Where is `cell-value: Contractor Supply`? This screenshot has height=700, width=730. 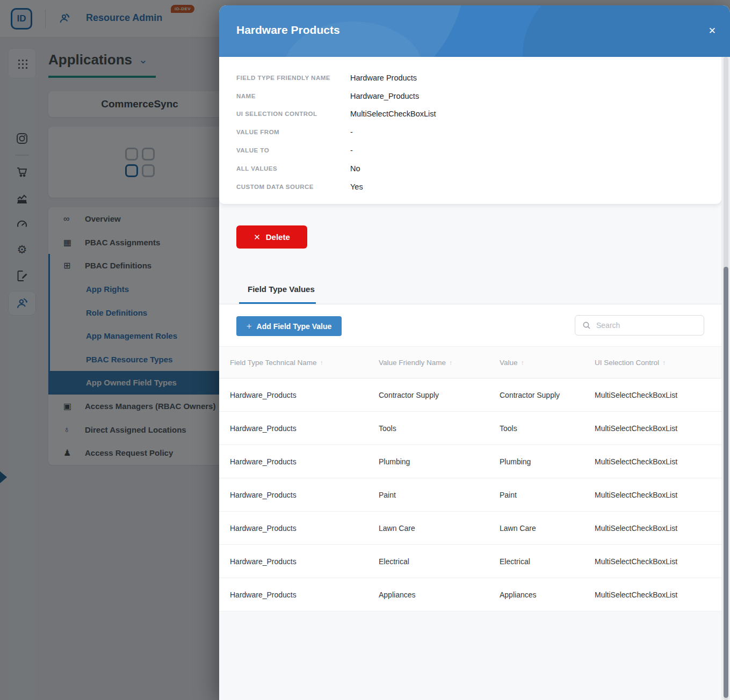 cell-value: Contractor Supply is located at coordinates (547, 395).